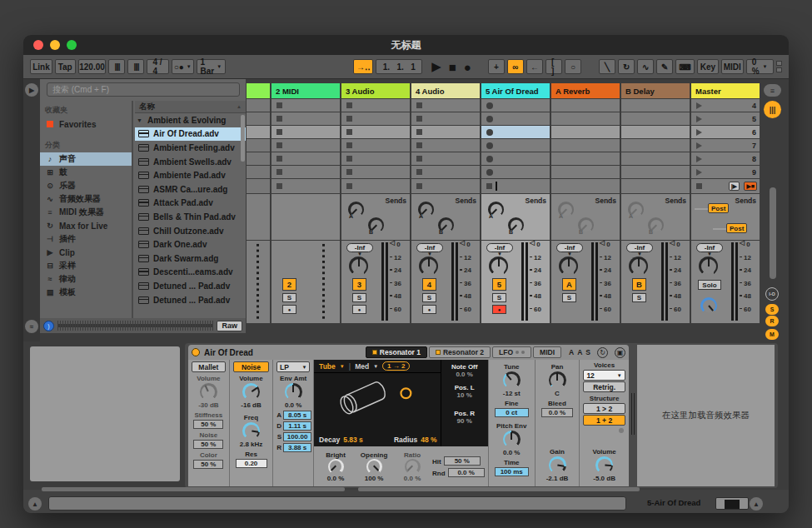 The image size is (812, 528). Describe the element at coordinates (212, 67) in the screenshot. I see `quantization-menu: 1 Bar ▼` at that location.